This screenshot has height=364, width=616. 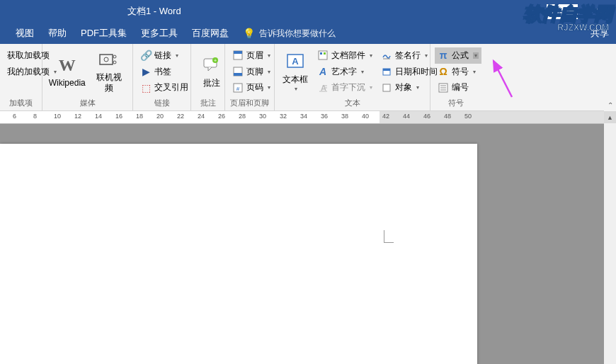 I want to click on page-corner-mark, so click(x=389, y=237).